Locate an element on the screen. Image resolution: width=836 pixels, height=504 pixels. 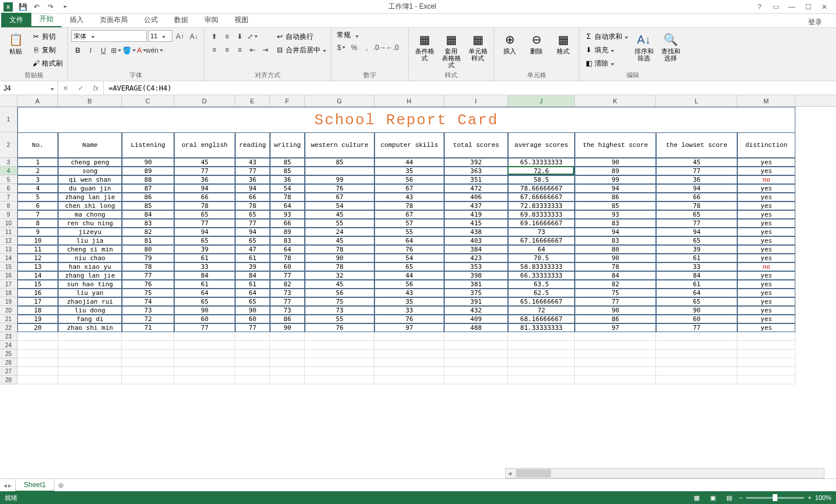
enter-formula-button: ✓ is located at coordinates (81, 88).